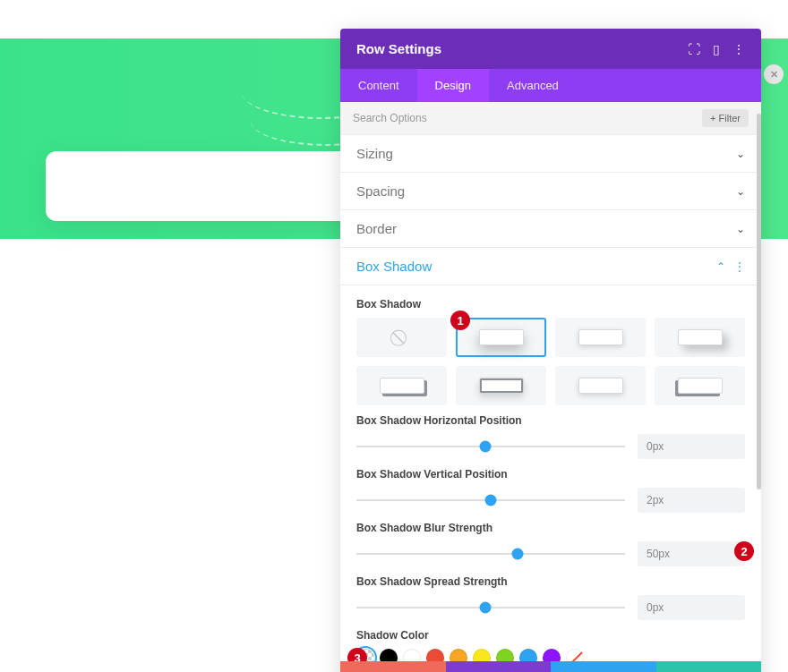 This screenshot has height=672, width=788. Describe the element at coordinates (551, 554) in the screenshot. I see `slider-blur: 50px 2` at that location.